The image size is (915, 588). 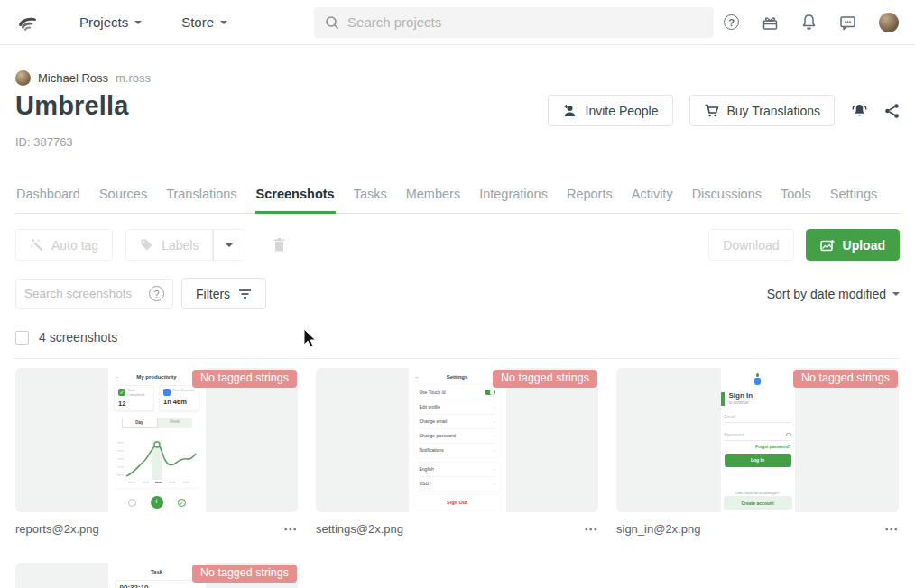 I want to click on upload-label: Upload, so click(x=864, y=245).